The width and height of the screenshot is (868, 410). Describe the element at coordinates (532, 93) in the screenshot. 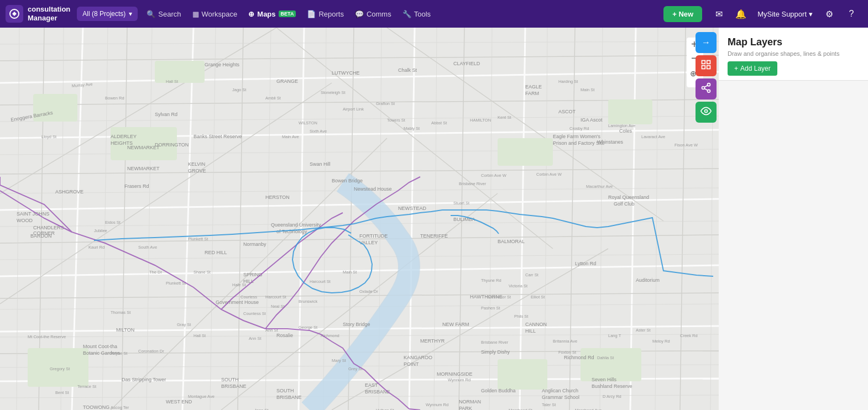

I see `svg-text: FARM` at that location.